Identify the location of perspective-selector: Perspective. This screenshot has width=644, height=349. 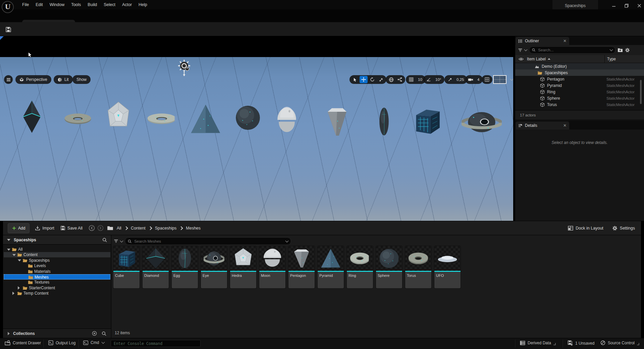
(34, 80).